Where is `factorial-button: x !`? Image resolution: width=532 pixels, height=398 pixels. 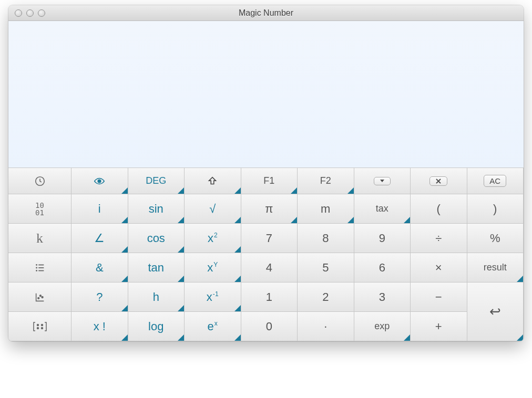 factorial-button: x ! is located at coordinates (100, 327).